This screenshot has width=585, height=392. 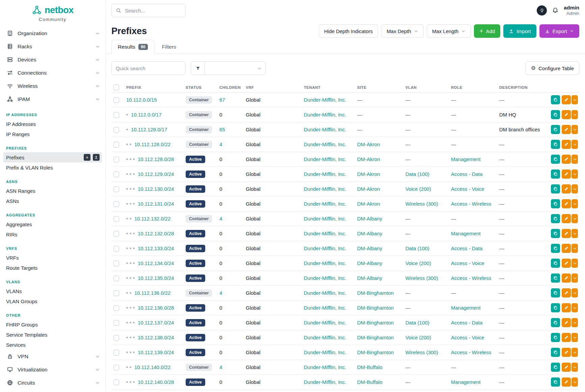 I want to click on sidebar-item-ip-addresses: IP Addresses, so click(x=53, y=124).